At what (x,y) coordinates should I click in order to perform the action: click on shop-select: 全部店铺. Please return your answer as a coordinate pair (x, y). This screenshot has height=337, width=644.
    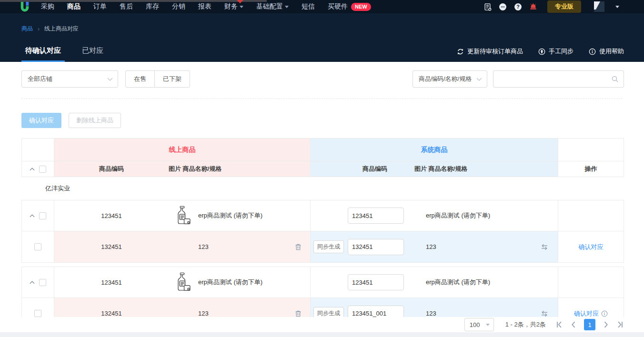
    Looking at the image, I should click on (70, 79).